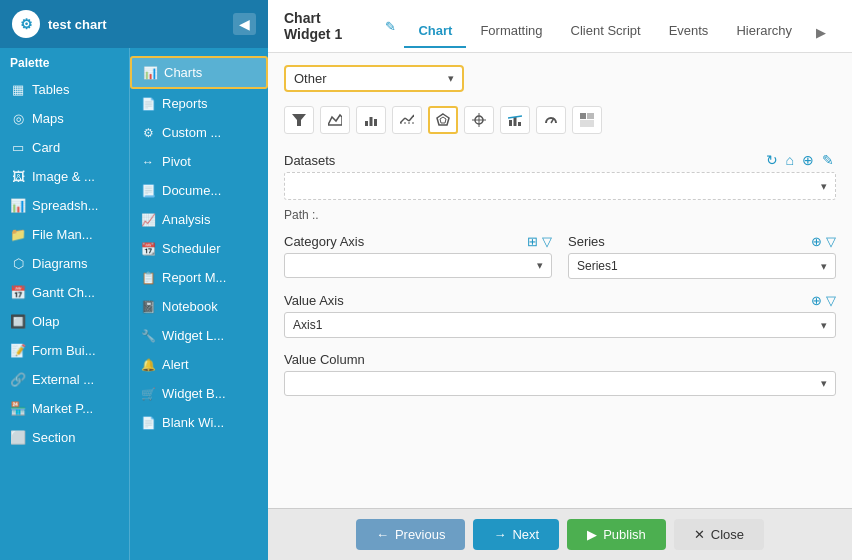  Describe the element at coordinates (66, 206) in the screenshot. I see `sidebar-item-label: Spreadsh...` at that location.